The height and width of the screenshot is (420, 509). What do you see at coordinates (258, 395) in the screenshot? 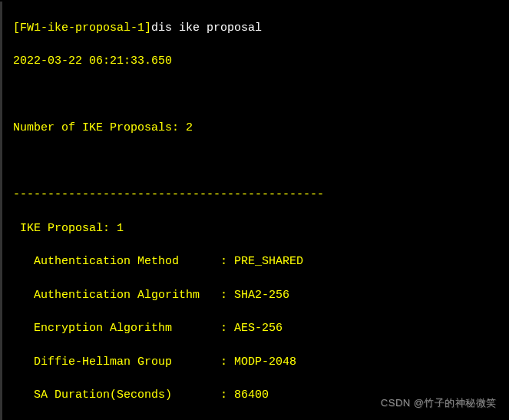
I see `sa-duration-row: SA Duration(Seconds) : 86400` at bounding box center [258, 395].